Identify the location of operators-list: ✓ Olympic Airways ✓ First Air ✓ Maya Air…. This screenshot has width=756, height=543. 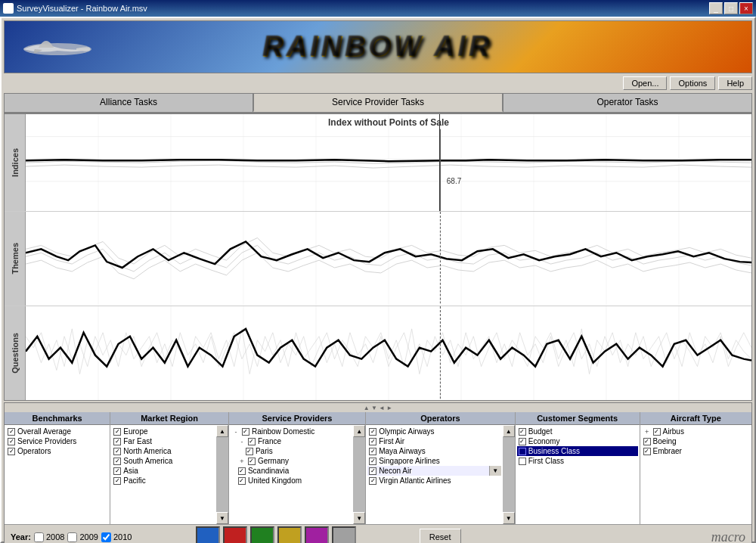
(434, 475).